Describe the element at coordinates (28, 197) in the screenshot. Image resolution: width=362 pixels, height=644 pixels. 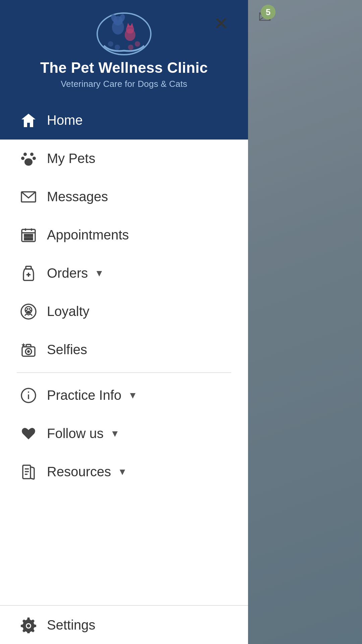
I see `message-icon` at that location.